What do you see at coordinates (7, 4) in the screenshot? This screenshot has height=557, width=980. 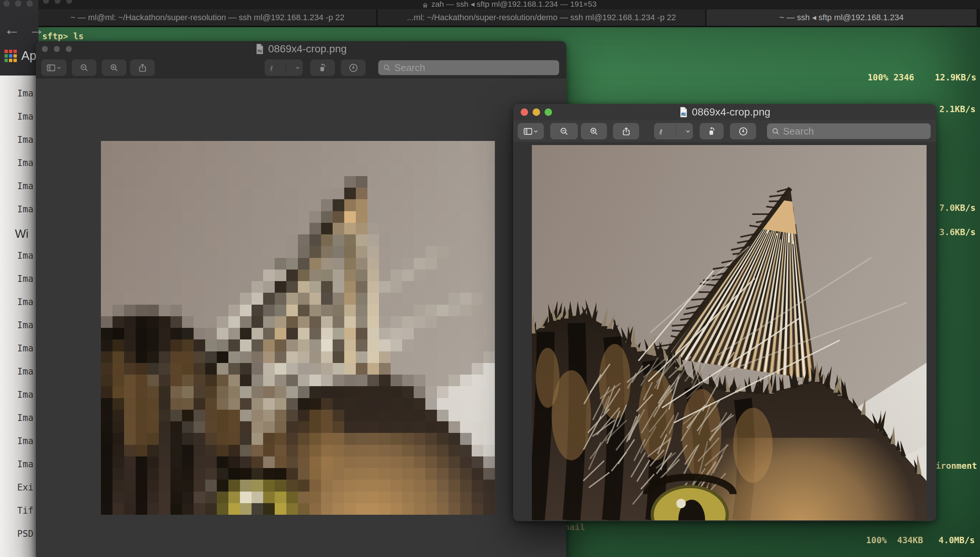 I see `browser-close-button` at bounding box center [7, 4].